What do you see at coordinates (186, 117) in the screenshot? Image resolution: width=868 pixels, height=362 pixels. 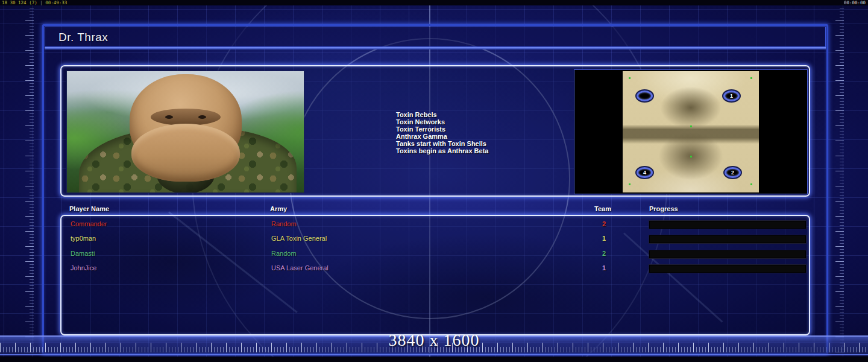 I see `portrait-face` at bounding box center [186, 117].